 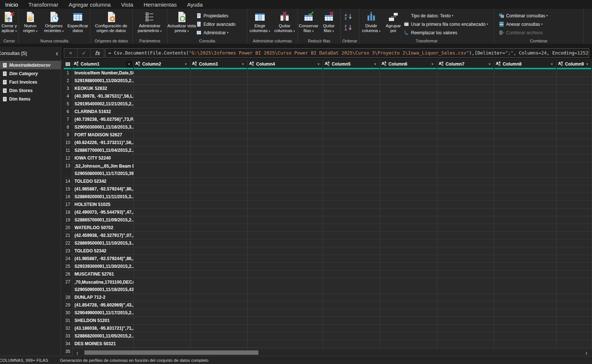 What do you see at coordinates (103, 251) in the screenshot?
I see `cell-column1: TOLEDO 52342` at bounding box center [103, 251].